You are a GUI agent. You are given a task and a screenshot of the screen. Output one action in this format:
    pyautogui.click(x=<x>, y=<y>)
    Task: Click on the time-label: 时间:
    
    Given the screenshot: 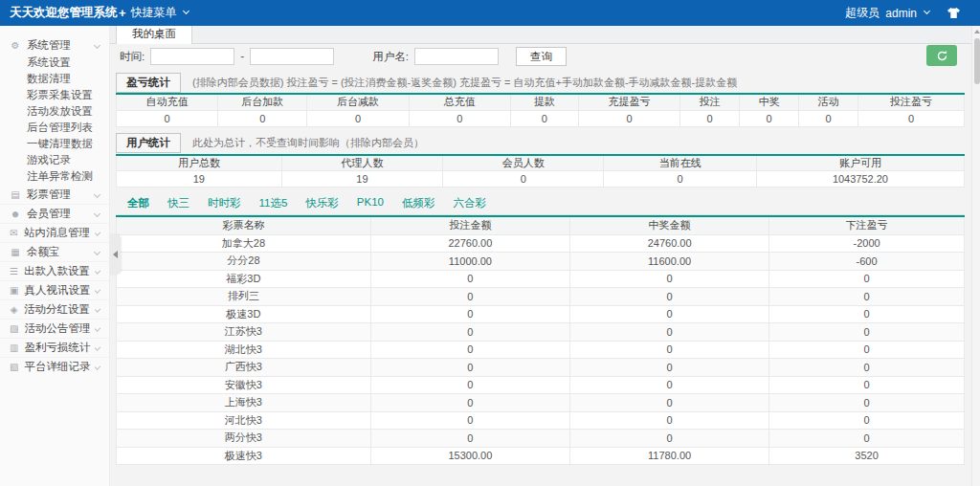 What is the action you would take?
    pyautogui.click(x=132, y=57)
    